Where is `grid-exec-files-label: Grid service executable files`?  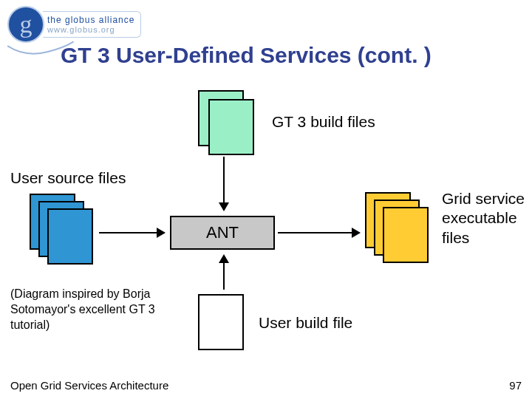 grid-exec-files-label: Grid service executable files is located at coordinates (487, 219).